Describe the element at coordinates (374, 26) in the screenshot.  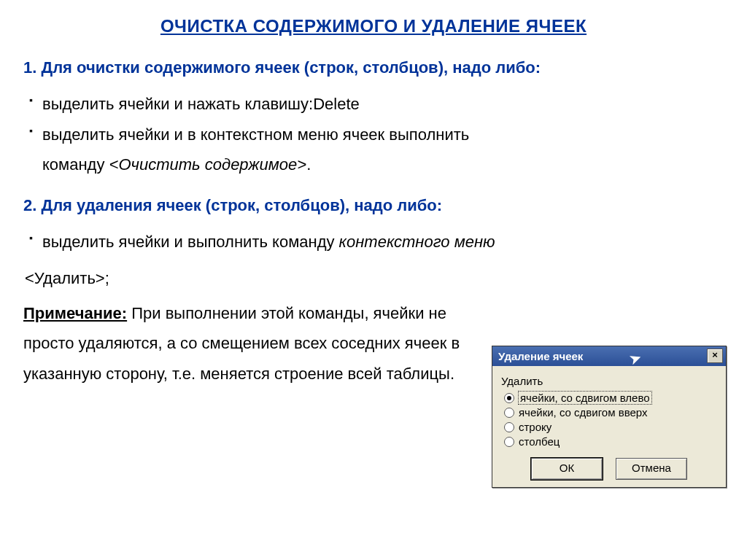
I see `page-title: ОЧИСТКА СОДЕРЖИМОГО И УДАЛЕНИЕ ЯЧЕЕК` at that location.